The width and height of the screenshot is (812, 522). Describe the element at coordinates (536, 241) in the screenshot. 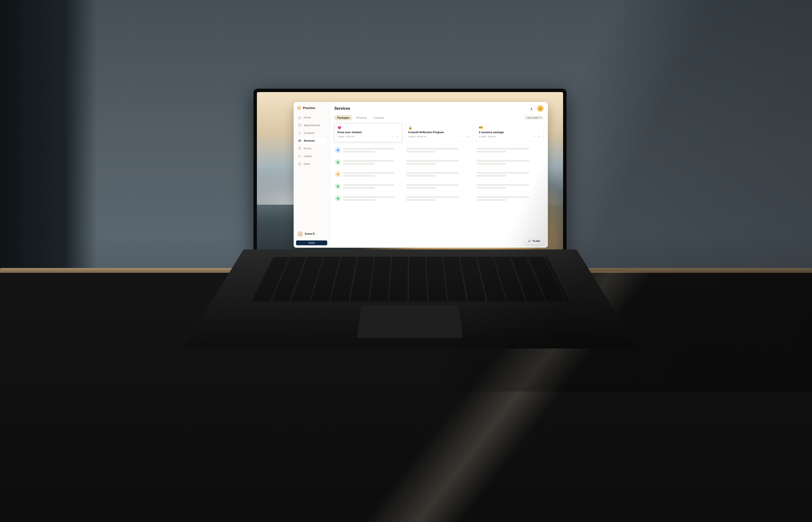

I see `todos-label: To-dos` at that location.